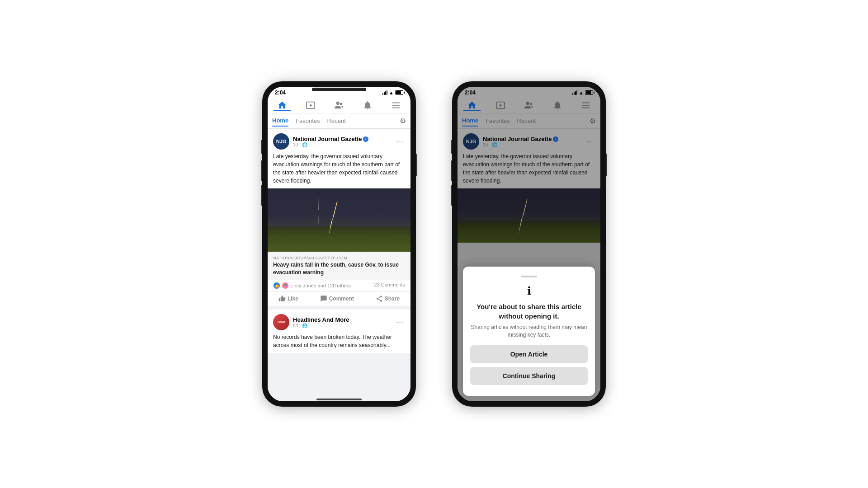 This screenshot has height=488, width=868. Describe the element at coordinates (311, 105) in the screenshot. I see `nav-watch` at that location.